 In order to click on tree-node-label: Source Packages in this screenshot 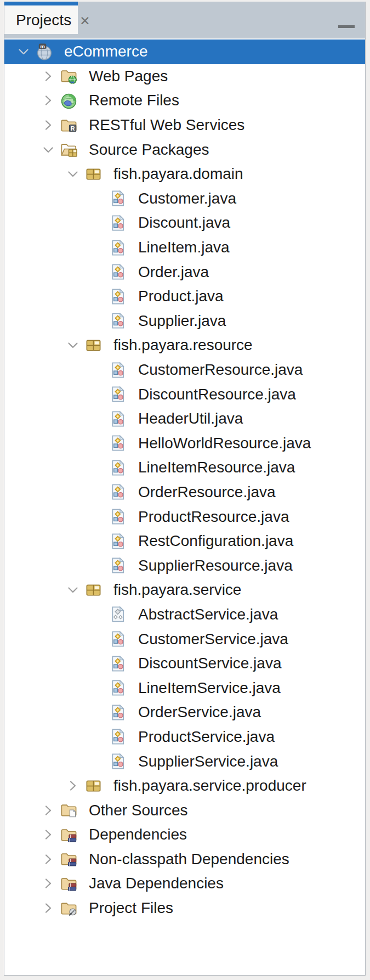, I will do `click(149, 150)`.